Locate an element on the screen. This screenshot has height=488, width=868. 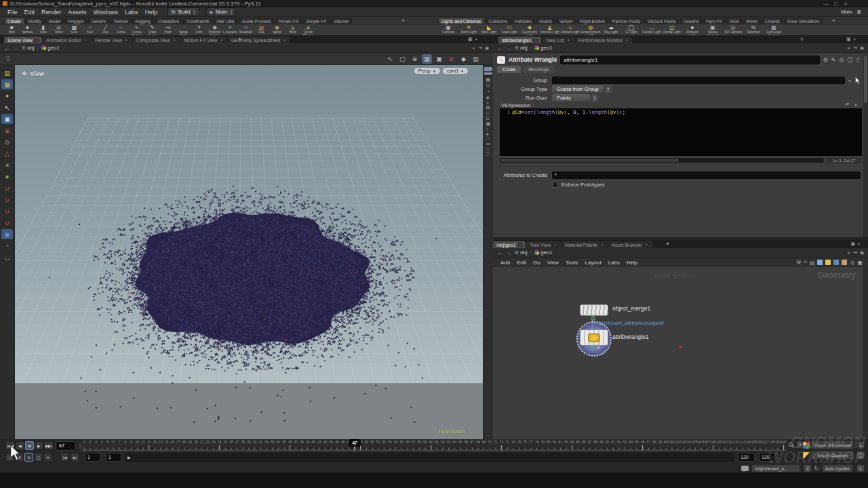
auto-update-dropdown: Auto Update is located at coordinates (837, 468).